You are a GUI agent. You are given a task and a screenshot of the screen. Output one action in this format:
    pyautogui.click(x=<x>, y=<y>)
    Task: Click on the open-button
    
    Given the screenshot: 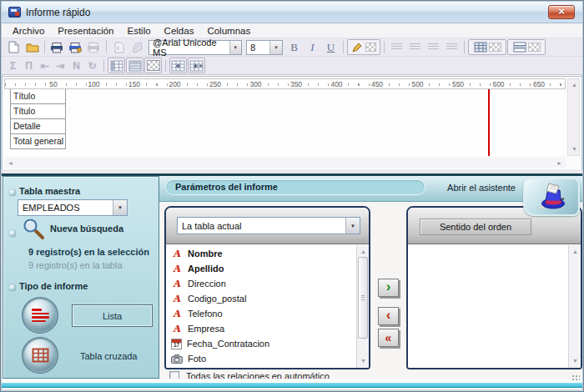 What is the action you would take?
    pyautogui.click(x=32, y=47)
    